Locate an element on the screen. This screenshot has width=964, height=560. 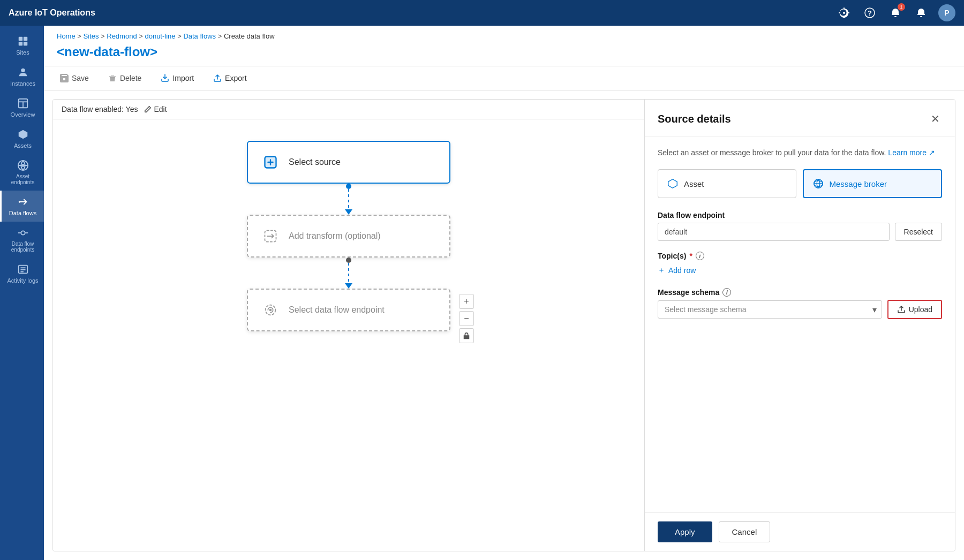
export-label: Export is located at coordinates (236, 78).